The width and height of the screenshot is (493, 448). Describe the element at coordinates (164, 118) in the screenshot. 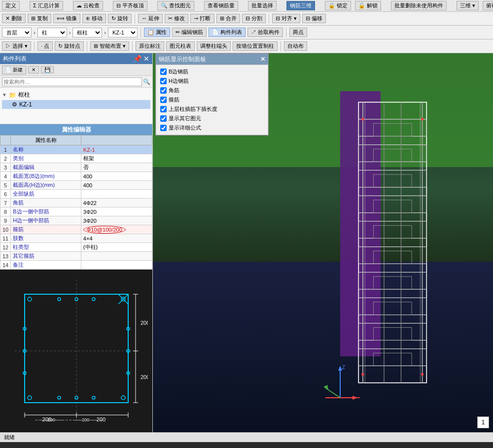

I see `cb-show-others` at that location.